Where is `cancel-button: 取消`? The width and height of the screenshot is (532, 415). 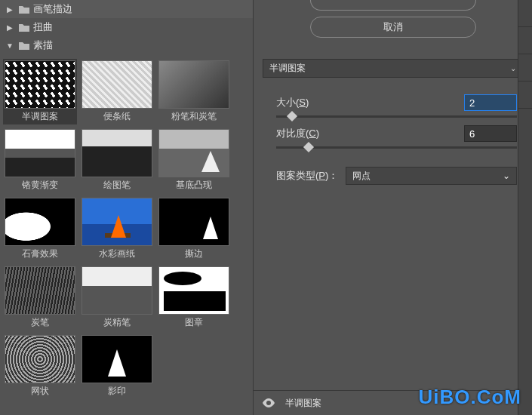
cancel-button: 取消 is located at coordinates (393, 27).